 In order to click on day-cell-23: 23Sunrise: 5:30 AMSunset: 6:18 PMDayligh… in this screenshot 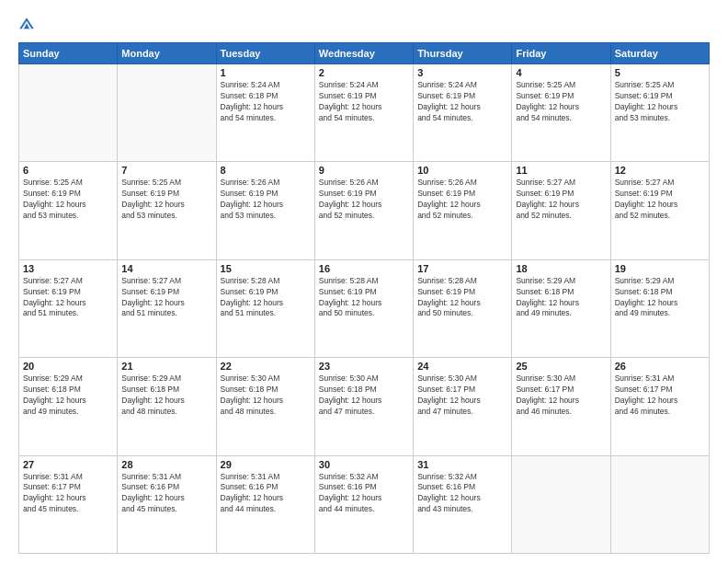, I will do `click(364, 407)`.